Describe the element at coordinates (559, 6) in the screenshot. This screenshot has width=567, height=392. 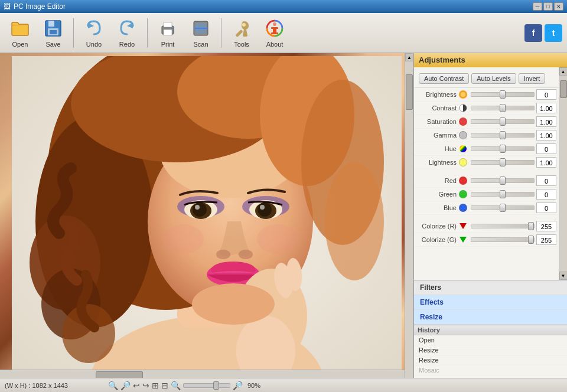
I see `close-button: ✕` at that location.